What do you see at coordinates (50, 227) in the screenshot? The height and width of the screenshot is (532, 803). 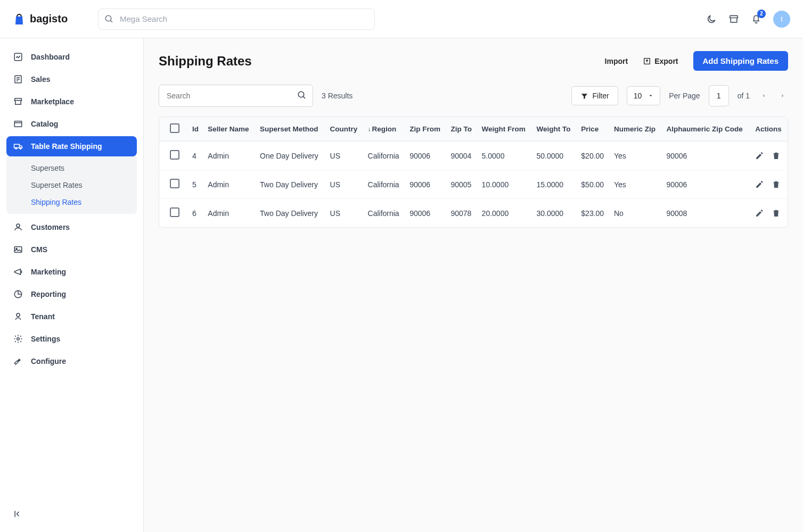 I see `sidebar-item-label: Customers` at bounding box center [50, 227].